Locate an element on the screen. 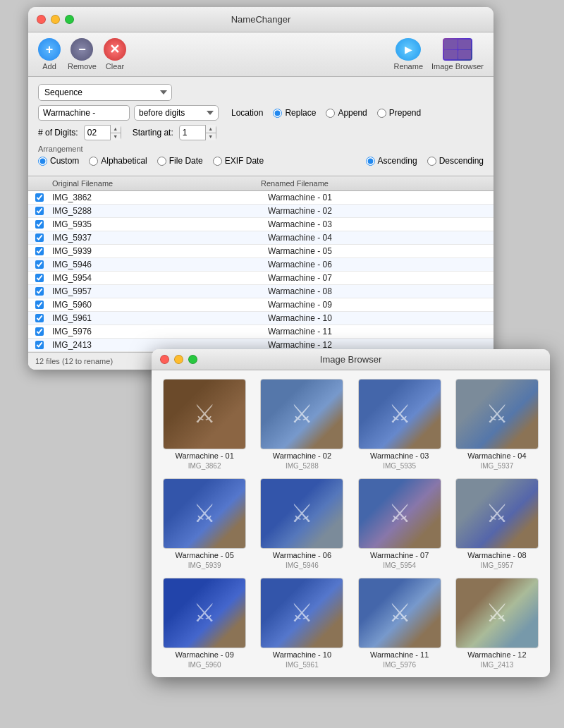 The image size is (564, 728). add-button: + Add is located at coordinates (49, 54).